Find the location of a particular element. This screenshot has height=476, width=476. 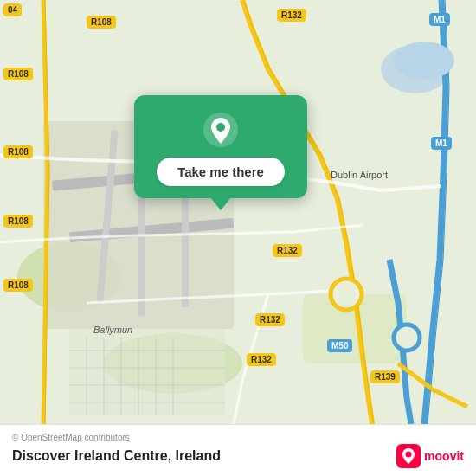

moovit-logo: moovit is located at coordinates (430, 456).